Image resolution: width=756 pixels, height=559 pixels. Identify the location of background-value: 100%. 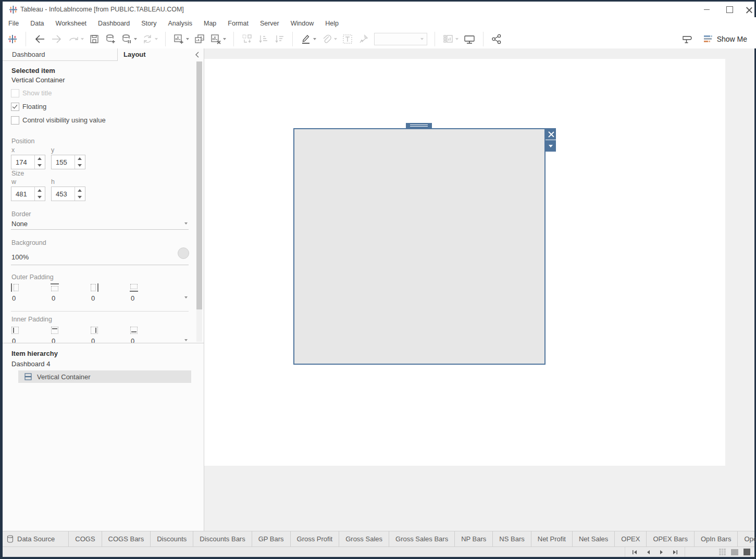
(20, 257).